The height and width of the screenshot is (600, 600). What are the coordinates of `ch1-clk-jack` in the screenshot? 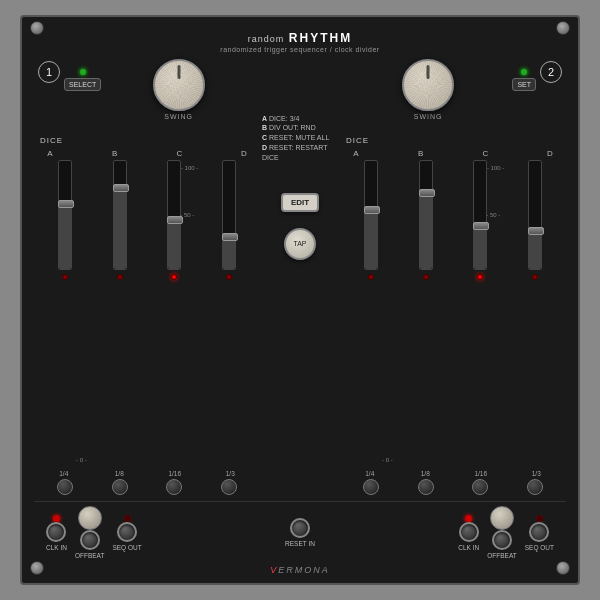 It's located at (56, 532).